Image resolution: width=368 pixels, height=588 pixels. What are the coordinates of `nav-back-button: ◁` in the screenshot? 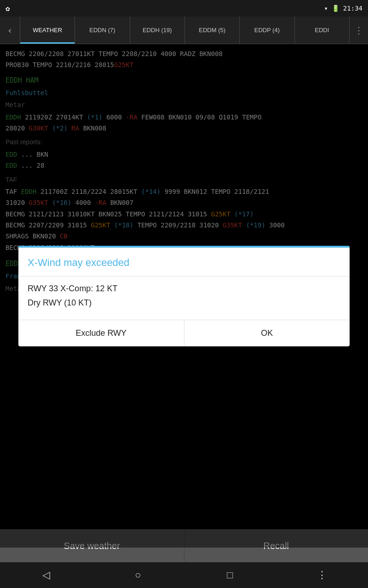 It's located at (46, 575).